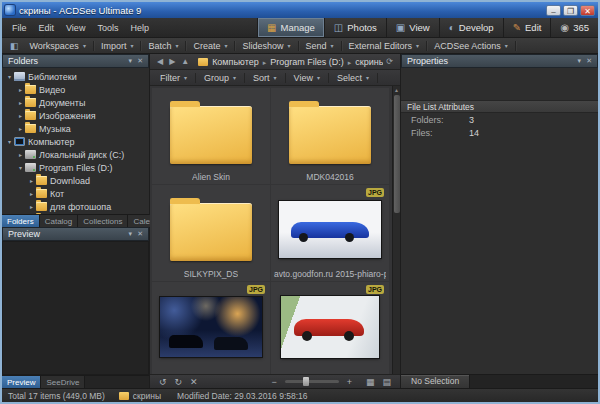 The height and width of the screenshot is (404, 600). I want to click on file-grid-item: SILKYPIX_DS, so click(211, 233).